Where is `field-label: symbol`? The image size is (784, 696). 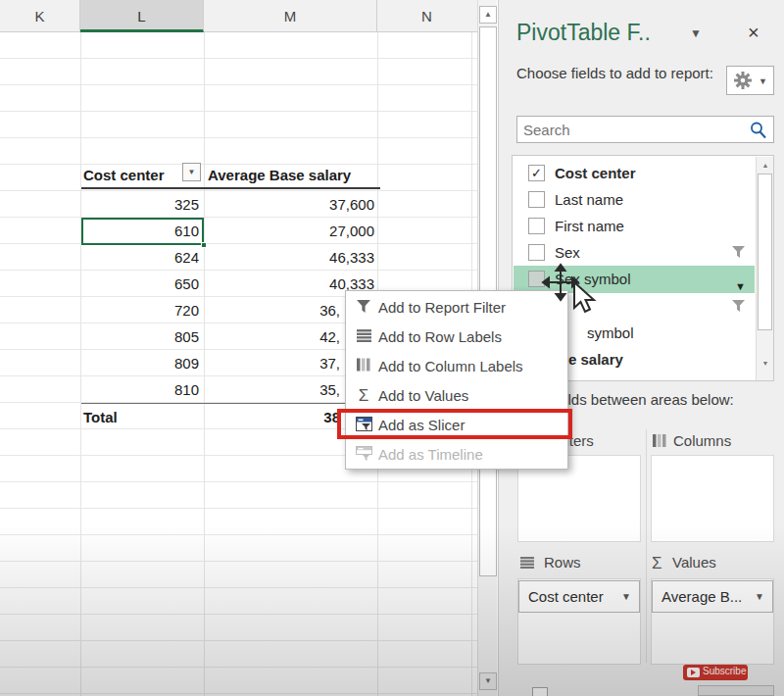 field-label: symbol is located at coordinates (611, 333).